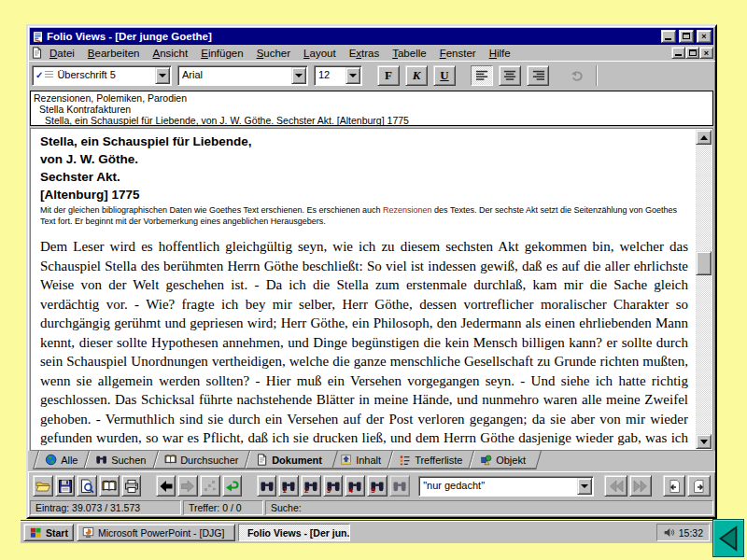 This screenshot has width=747, height=560. Describe the element at coordinates (222, 53) in the screenshot. I see `menu-einfuegen: Einfügen` at that location.